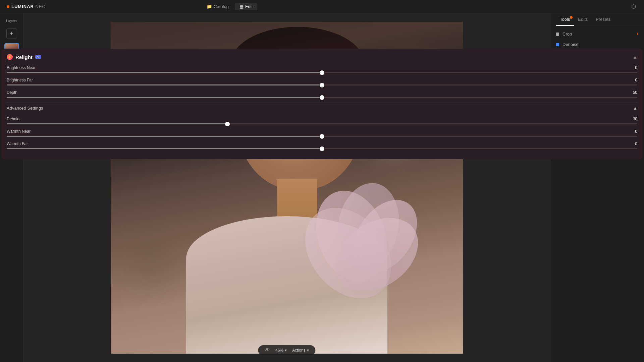 This screenshot has height=362, width=644. What do you see at coordinates (594, 94) in the screenshot?
I see `depth-row: Depth 50` at bounding box center [594, 94].